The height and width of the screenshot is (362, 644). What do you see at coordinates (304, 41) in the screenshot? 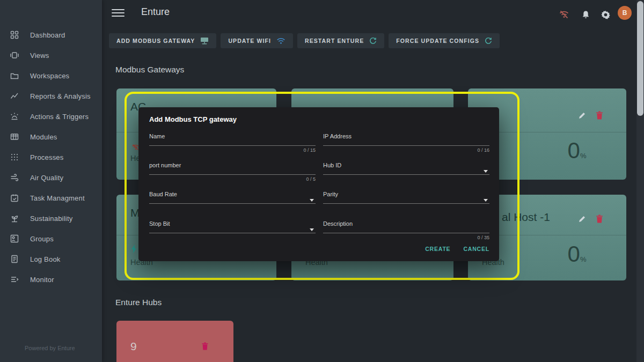
I see `toolbar: ADD MODBUS GATEWAY UPDATE WIFI RESTART E…` at bounding box center [304, 41].